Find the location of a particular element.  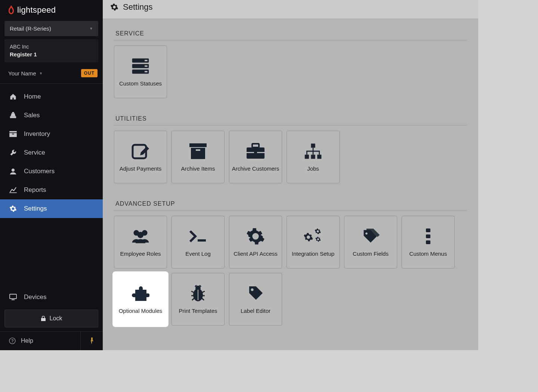

tile-custom-fields: Custom Fields is located at coordinates (371, 242).